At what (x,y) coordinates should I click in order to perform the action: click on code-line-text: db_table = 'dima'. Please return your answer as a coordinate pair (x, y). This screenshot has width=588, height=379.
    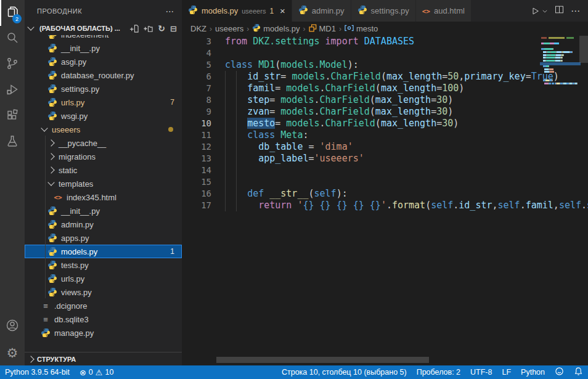
    Looking at the image, I should click on (282, 147).